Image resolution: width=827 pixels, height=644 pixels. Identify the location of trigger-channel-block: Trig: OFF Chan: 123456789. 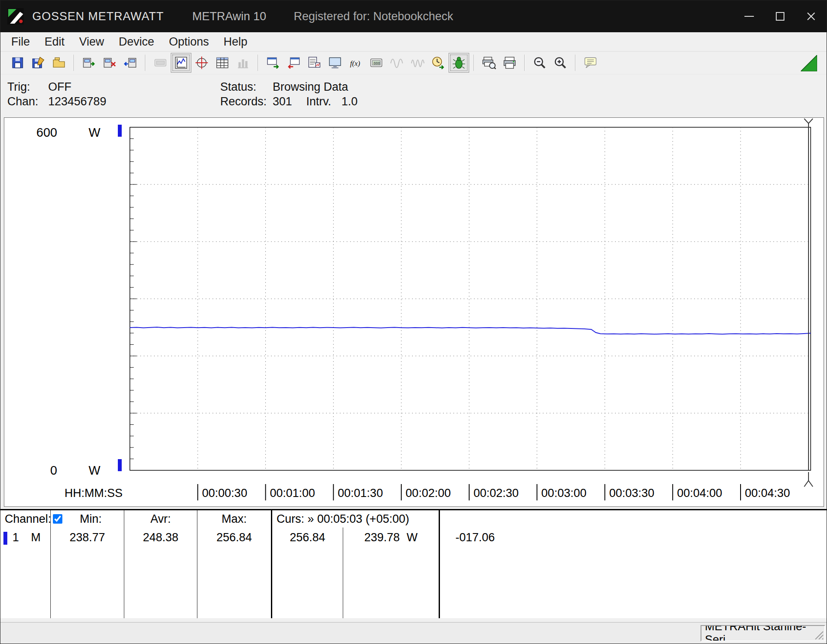
(114, 98).